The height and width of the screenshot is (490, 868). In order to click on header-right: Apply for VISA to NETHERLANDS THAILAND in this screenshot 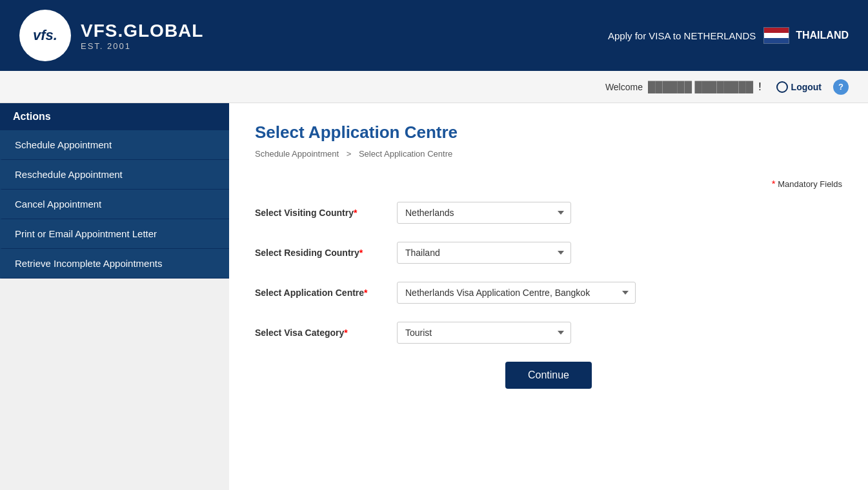, I will do `click(728, 35)`.